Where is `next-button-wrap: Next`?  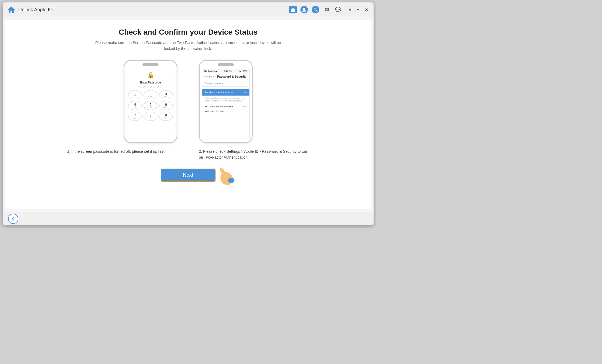
next-button-wrap: Next is located at coordinates (188, 175).